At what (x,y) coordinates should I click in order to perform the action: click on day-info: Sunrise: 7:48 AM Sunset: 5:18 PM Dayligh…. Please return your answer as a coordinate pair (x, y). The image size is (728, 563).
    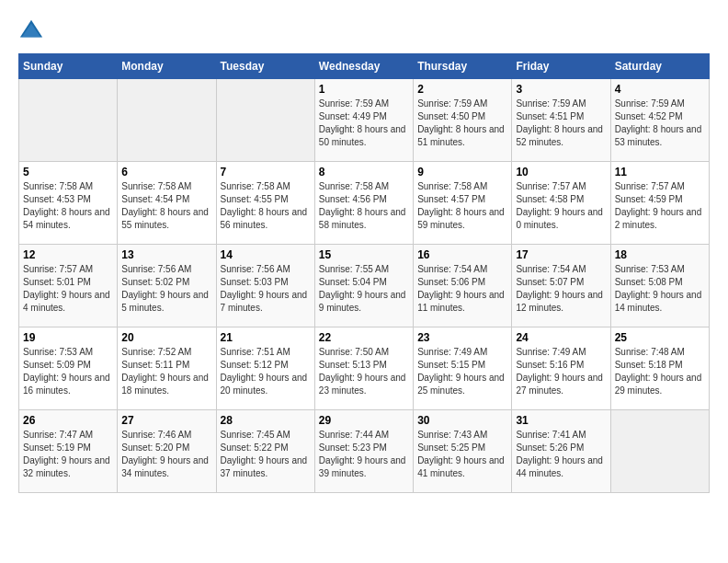
    Looking at the image, I should click on (660, 372).